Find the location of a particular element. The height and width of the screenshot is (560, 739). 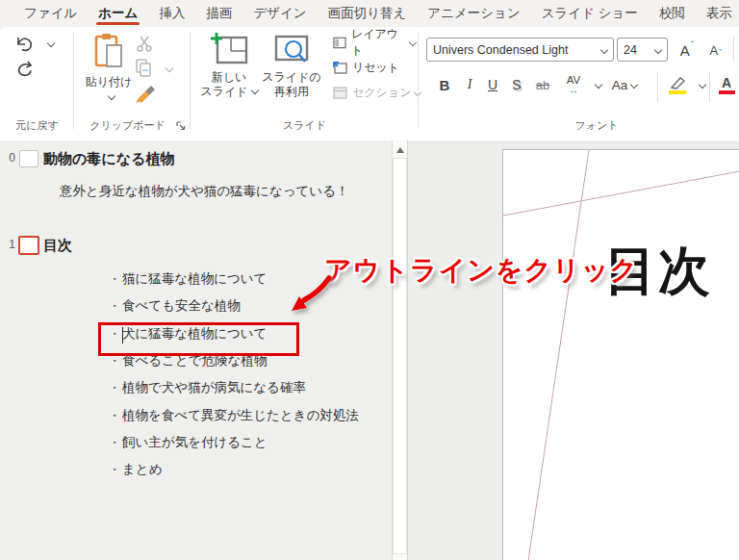

outline-slide-title: 目次 is located at coordinates (58, 246).